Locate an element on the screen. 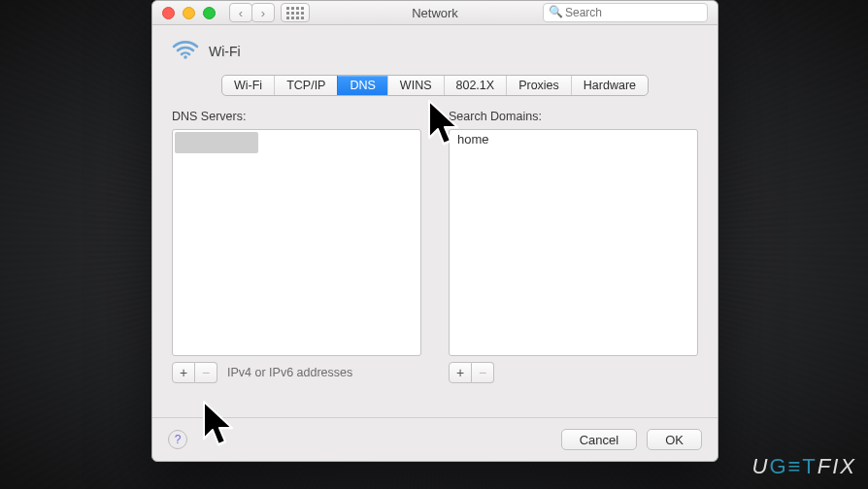  service-header: Wi-Fi is located at coordinates (435, 50).